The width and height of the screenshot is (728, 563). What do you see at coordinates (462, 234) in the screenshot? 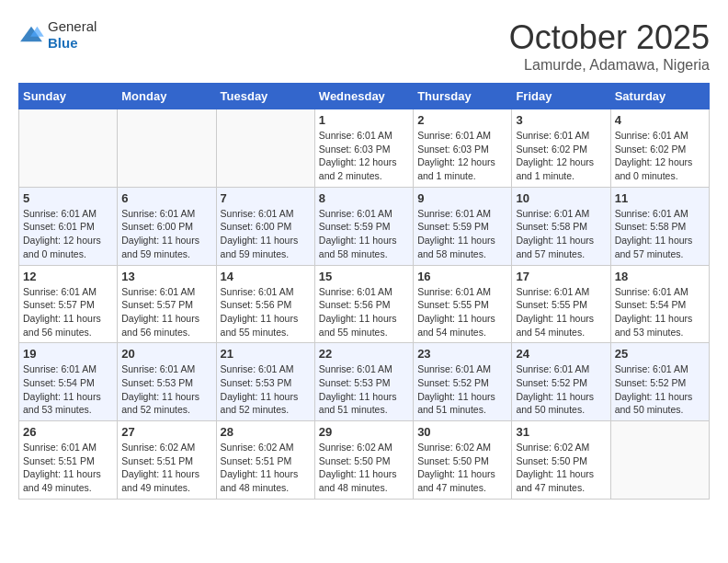
I see `day-info: Sunrise: 6:01 AMSunset: 5:59 PMDaylight:…` at bounding box center [462, 234].